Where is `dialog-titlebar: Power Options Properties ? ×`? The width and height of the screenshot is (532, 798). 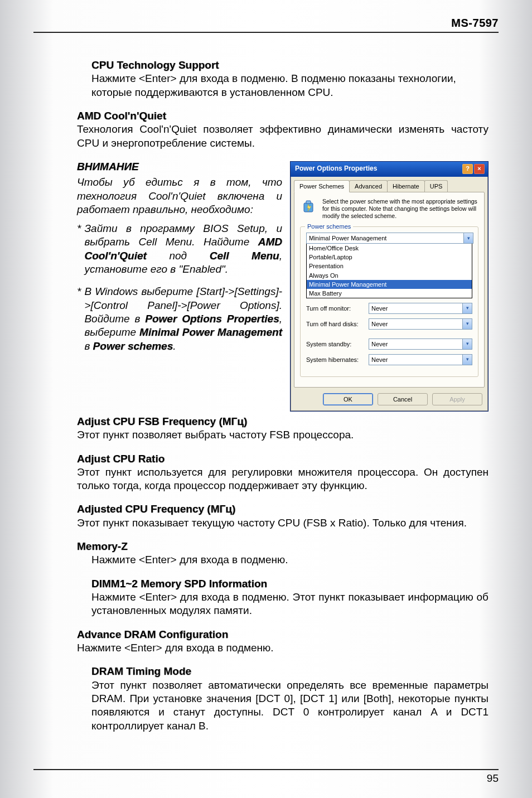
dialog-titlebar: Power Options Properties ? × is located at coordinates (389, 170).